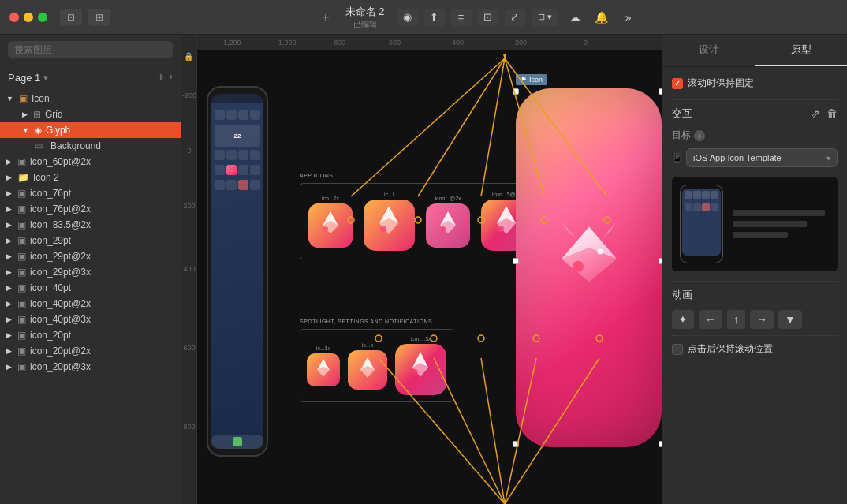 The height and width of the screenshot is (504, 847). I want to click on add-page-button: +, so click(161, 77).